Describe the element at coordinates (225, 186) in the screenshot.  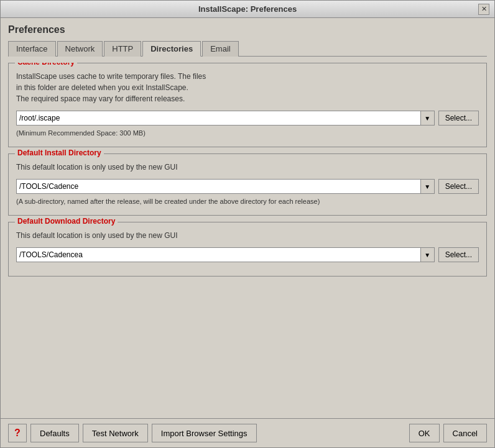
I see `default-install-combo: ▼` at that location.